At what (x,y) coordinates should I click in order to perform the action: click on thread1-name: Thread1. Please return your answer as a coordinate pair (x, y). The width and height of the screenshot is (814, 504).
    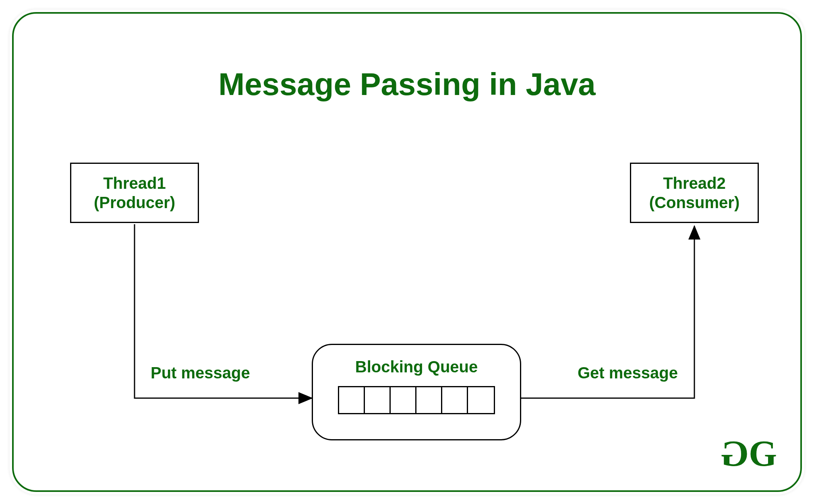
    Looking at the image, I should click on (135, 183).